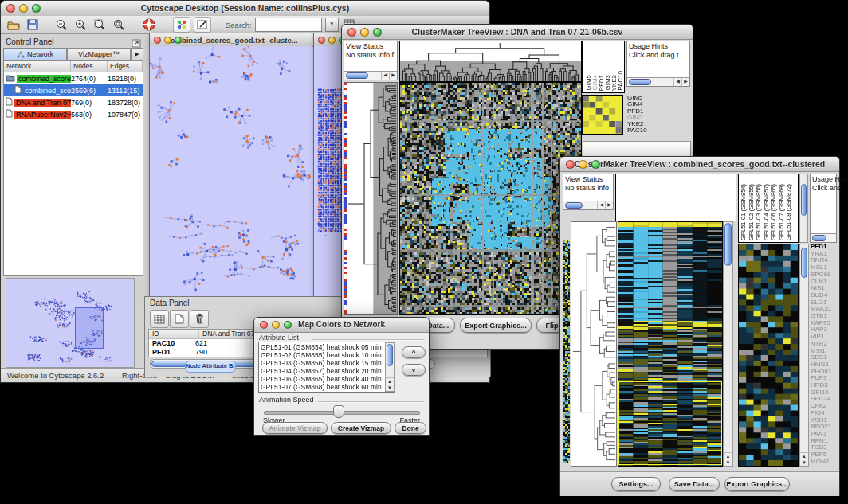  Describe the element at coordinates (759, 212) in the screenshot. I see `tv2-column-label: GPL51-03 (GSM856)` at that location.